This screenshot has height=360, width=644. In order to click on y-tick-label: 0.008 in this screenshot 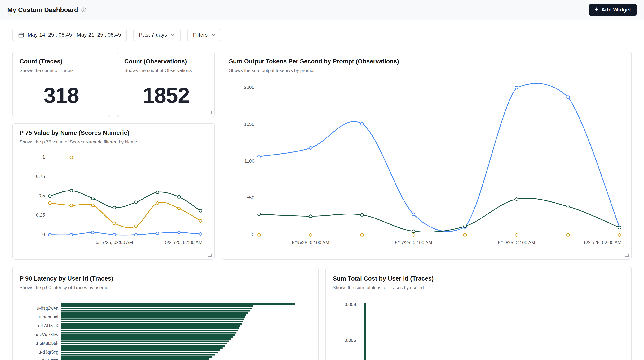, I will do `click(350, 304)`.